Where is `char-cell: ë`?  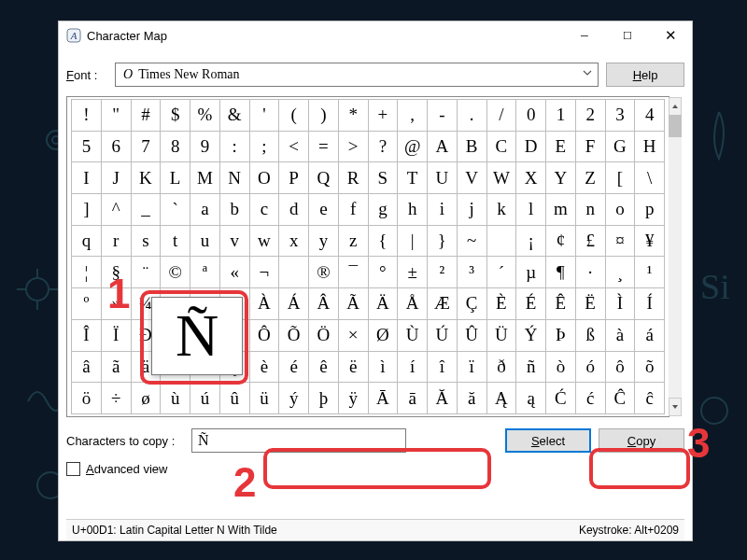 char-cell: ë is located at coordinates (353, 367).